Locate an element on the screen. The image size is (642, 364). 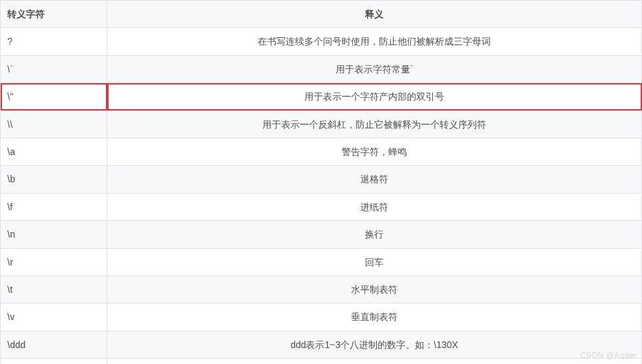
cell-escape: \ddd is located at coordinates (54, 345).